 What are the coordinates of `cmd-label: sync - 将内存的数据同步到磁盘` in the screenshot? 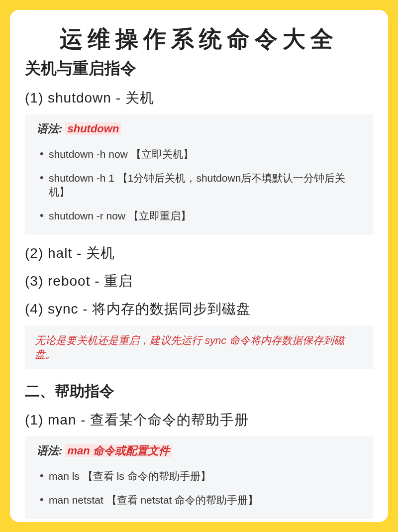 It's located at (149, 309).